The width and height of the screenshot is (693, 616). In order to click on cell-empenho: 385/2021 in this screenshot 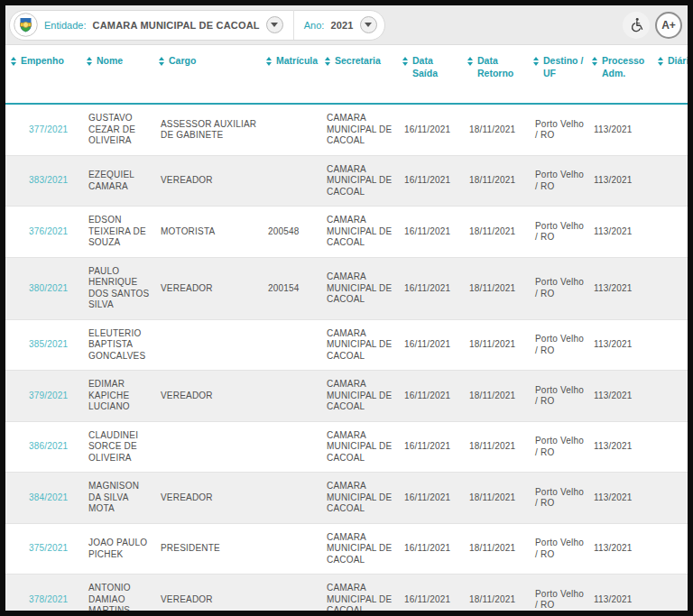, I will do `click(43, 345)`.